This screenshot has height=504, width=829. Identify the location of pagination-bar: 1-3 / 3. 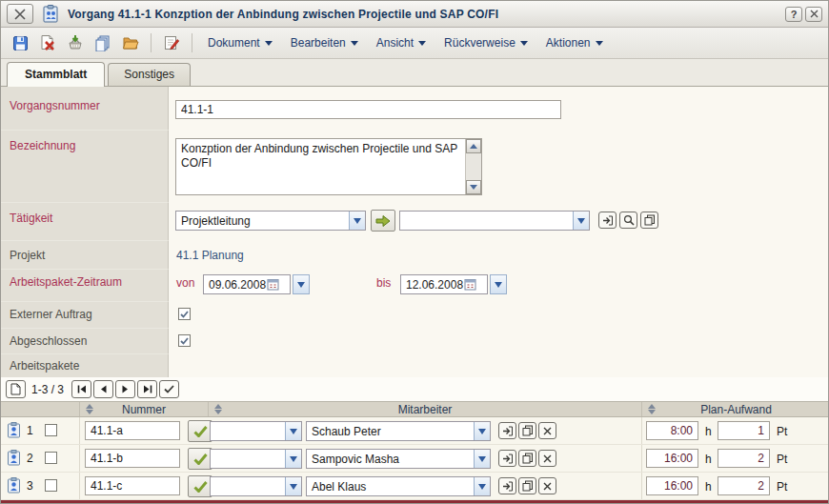
(414, 389).